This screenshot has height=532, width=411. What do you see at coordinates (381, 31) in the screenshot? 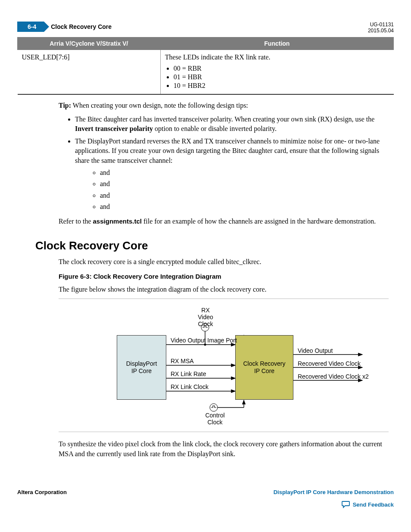
I see `doc-date: 2015.05.04` at bounding box center [381, 31].